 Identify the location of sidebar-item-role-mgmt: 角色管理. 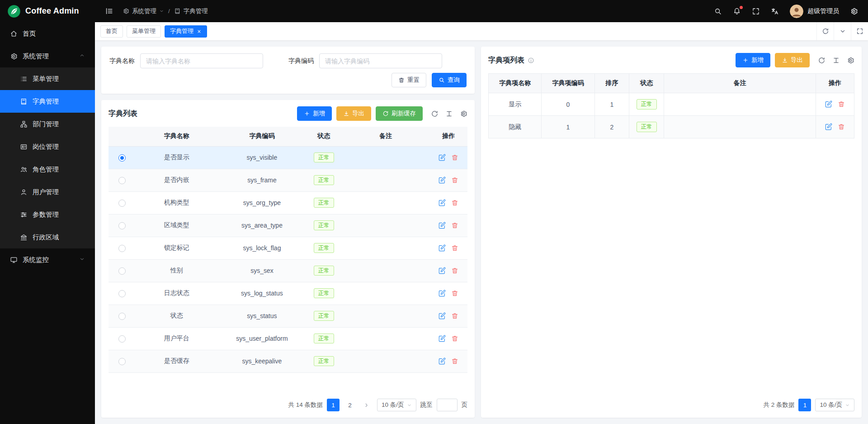
(47, 169).